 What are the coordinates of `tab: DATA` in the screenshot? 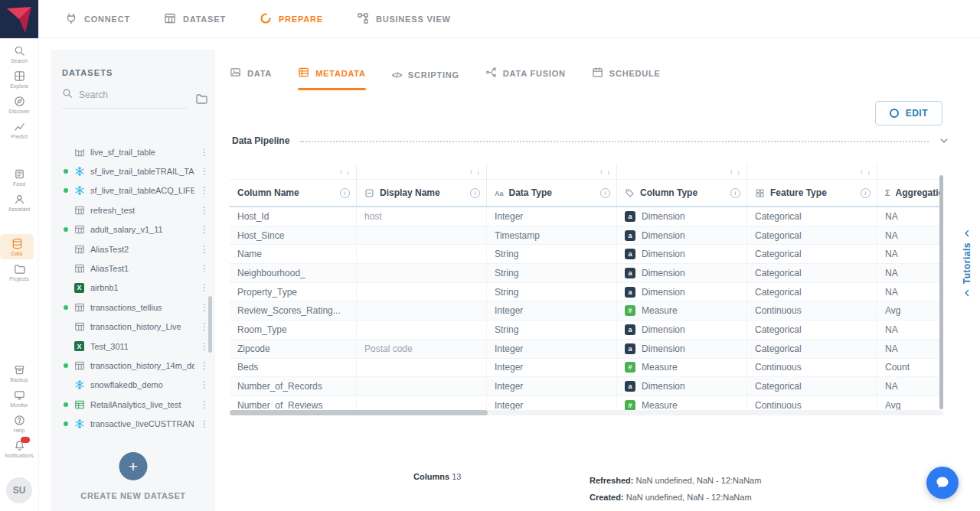 It's located at (251, 78).